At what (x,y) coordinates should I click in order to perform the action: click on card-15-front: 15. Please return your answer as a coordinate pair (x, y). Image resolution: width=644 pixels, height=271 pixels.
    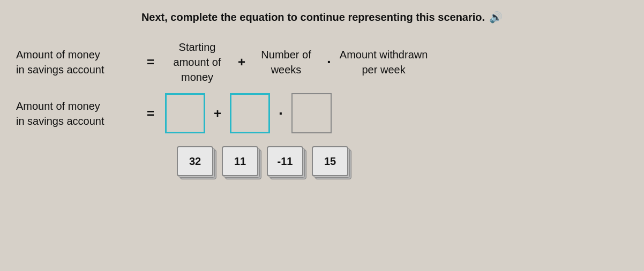
    Looking at the image, I should click on (330, 161).